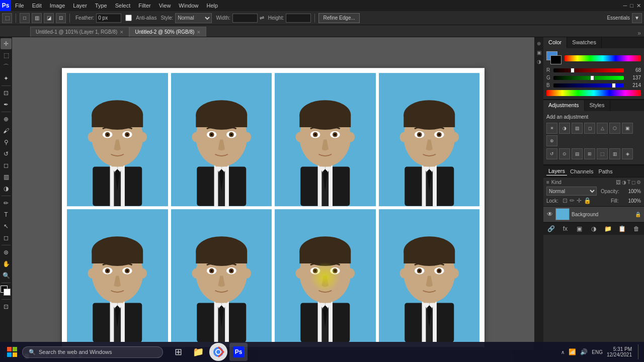  Describe the element at coordinates (615, 154) in the screenshot. I see `gradient-map-adj-icon: ▥` at that location.